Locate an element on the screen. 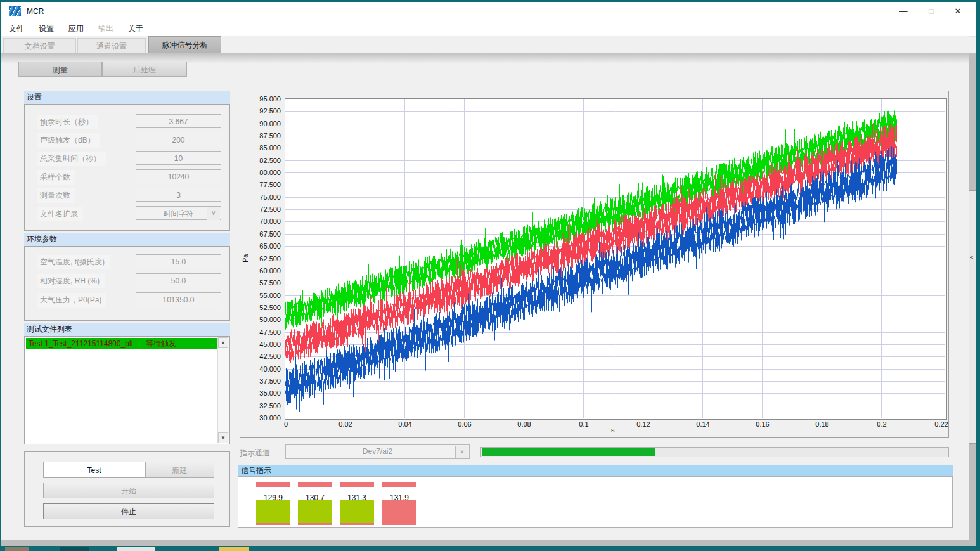  y-tick-label: 32.500 is located at coordinates (262, 406).